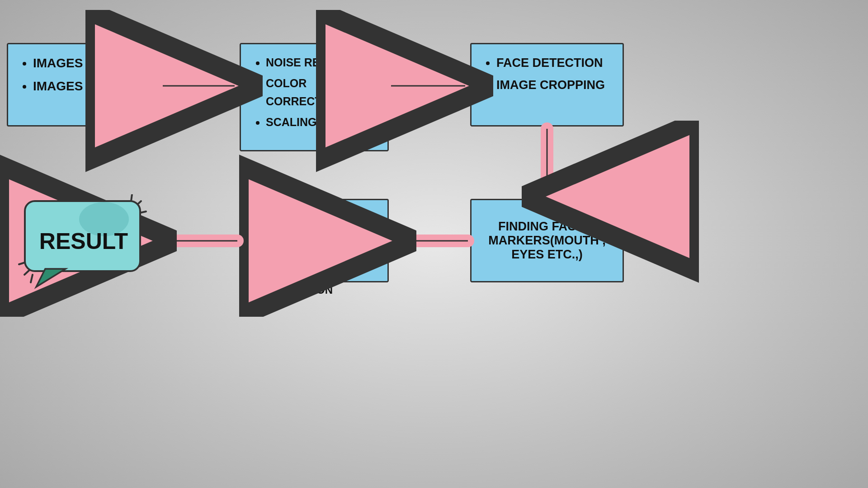 This screenshot has height=488, width=868. Describe the element at coordinates (321, 235) in the screenshot. I see `box5-item1: FACIAL EXPRESSION RECOGNITION` at that location.